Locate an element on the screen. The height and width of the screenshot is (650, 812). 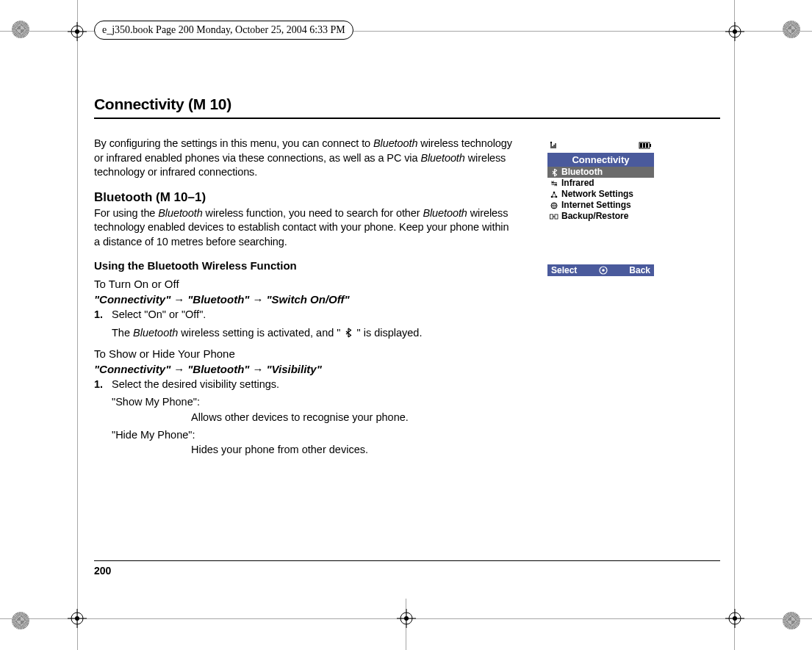
heading-bluetooth: Bluetooth (M 10–1) is located at coordinates (303, 198).